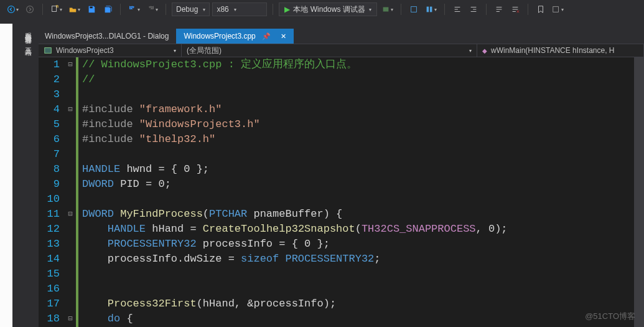  I want to click on new-item-button: ▾, so click(56, 9).